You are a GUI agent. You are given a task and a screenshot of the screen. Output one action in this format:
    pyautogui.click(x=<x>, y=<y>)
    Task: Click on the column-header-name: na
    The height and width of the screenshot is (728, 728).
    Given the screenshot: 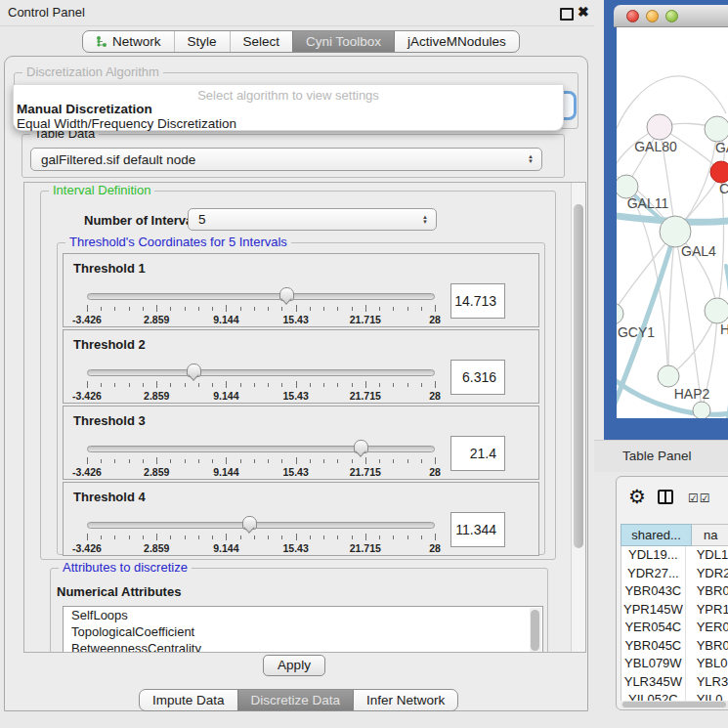 What is the action you would take?
    pyautogui.click(x=709, y=535)
    